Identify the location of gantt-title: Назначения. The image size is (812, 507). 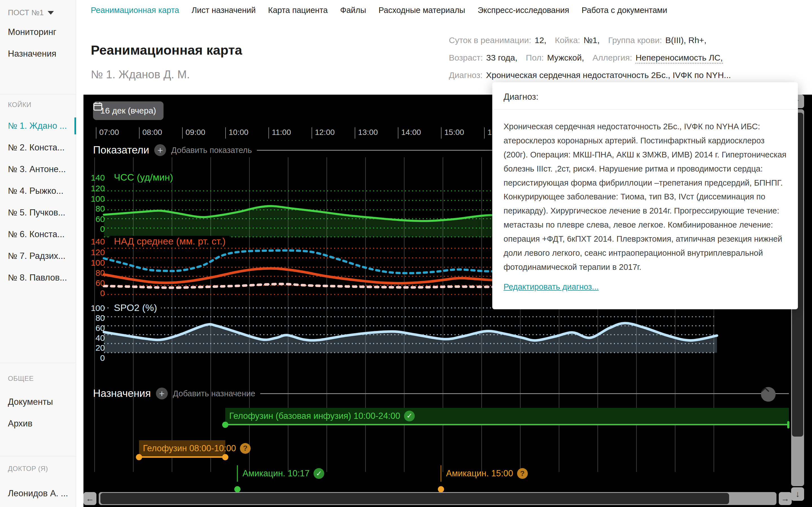
(122, 394).